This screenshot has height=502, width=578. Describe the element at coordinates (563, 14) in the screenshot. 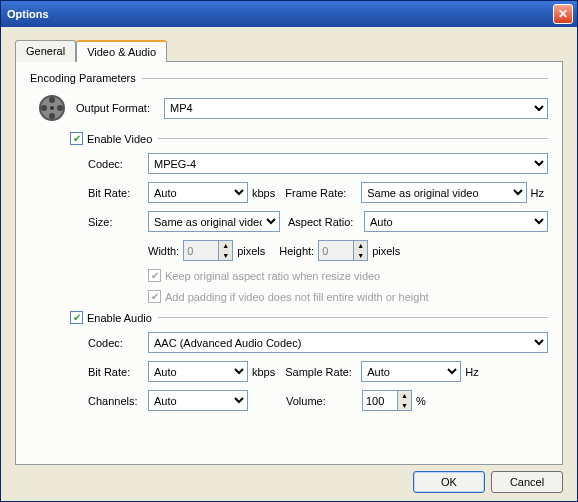

I see `close-icon: ✕` at that location.